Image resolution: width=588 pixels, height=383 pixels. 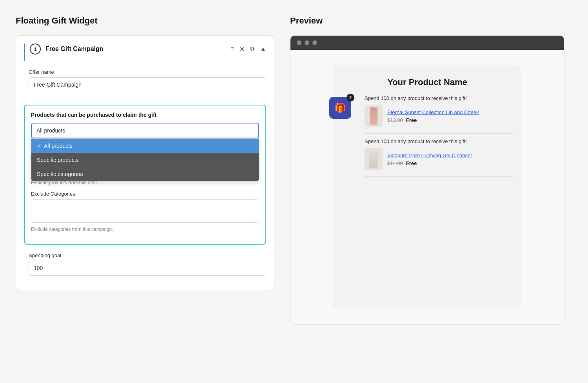 I want to click on product-info-2: Vinopure Pore Purifying Gel Cleanser $14…, so click(x=450, y=159).